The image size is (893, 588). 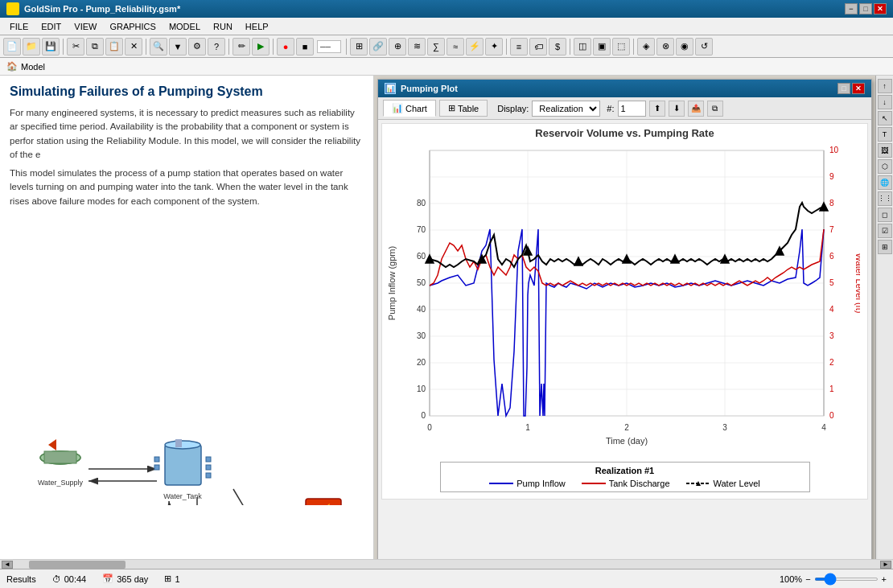 What do you see at coordinates (519, 47) in the screenshot?
I see `list-button: ≡` at bounding box center [519, 47].